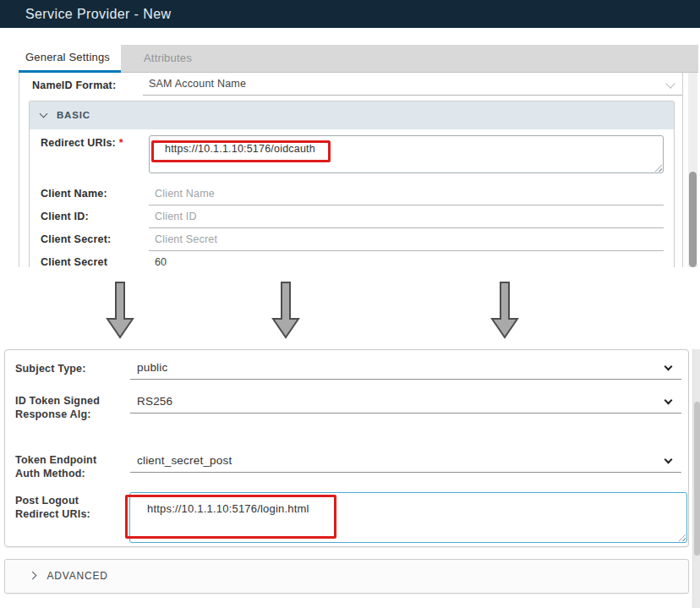  What do you see at coordinates (406, 216) in the screenshot?
I see `client-id-input` at bounding box center [406, 216].